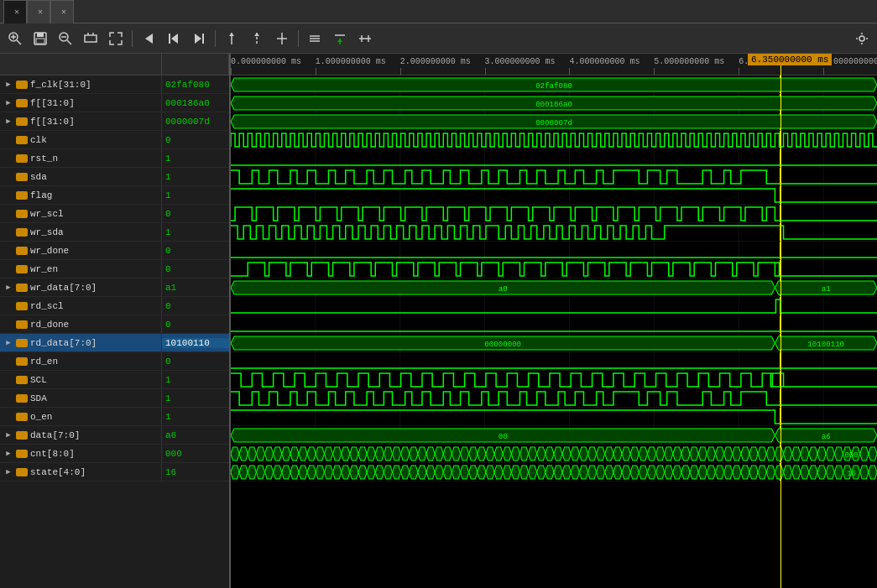 Image resolution: width=877 pixels, height=588 pixels. Describe the element at coordinates (114, 454) in the screenshot. I see `signal-row-cnt: ▶cnt[8:0]000` at that location.